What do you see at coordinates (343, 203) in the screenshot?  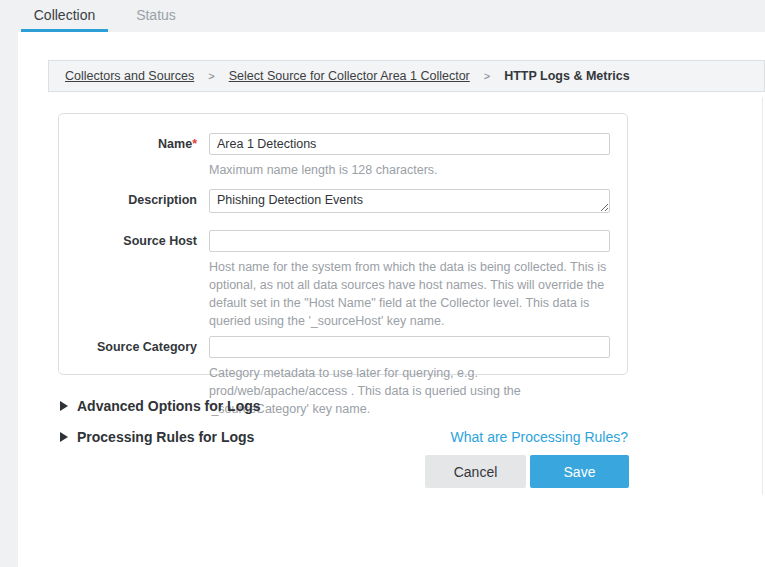 I see `description-row: Description Phishing Detection Events` at bounding box center [343, 203].